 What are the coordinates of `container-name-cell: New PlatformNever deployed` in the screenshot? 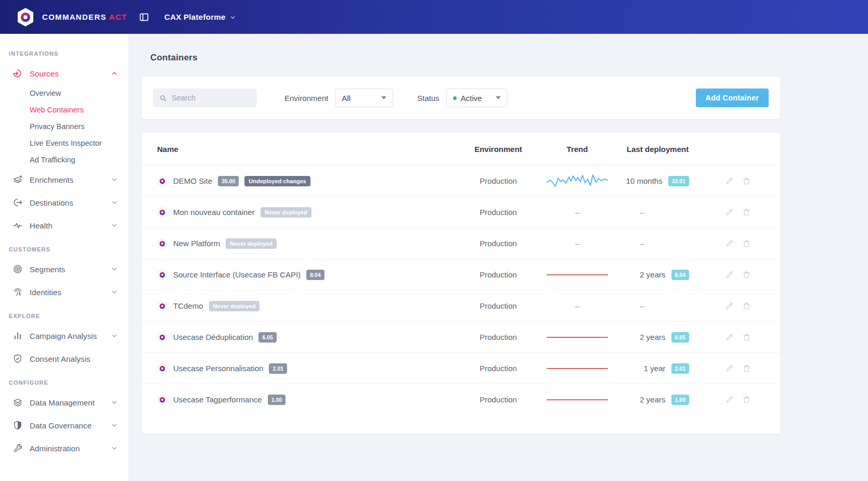 It's located at (306, 244).